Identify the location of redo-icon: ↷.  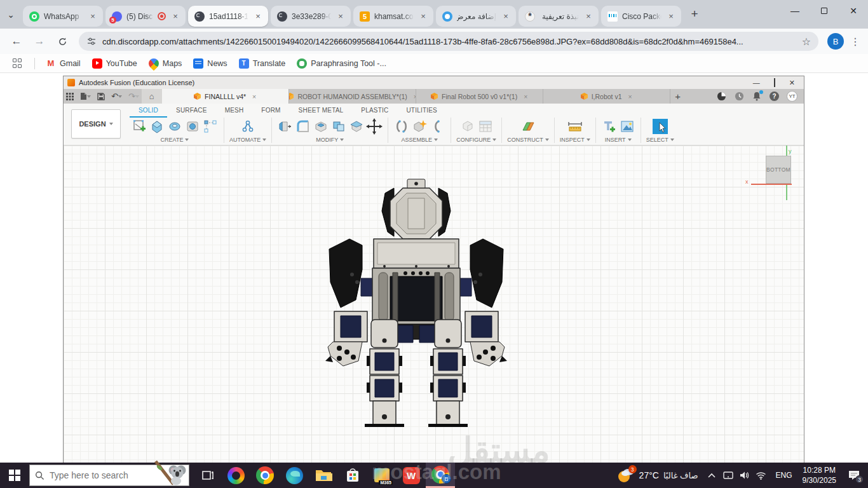
(133, 97).